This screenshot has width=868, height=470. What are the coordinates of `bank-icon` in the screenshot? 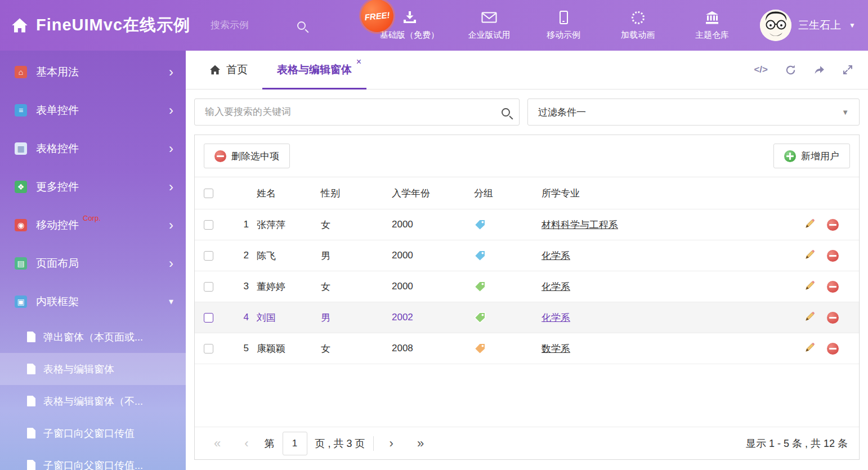 It's located at (712, 17).